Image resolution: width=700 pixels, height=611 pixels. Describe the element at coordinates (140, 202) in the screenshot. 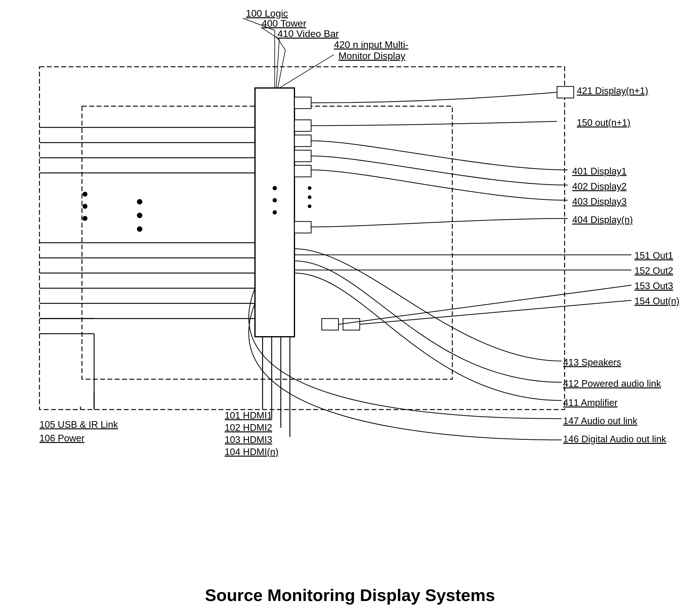

I see `dot1` at that location.